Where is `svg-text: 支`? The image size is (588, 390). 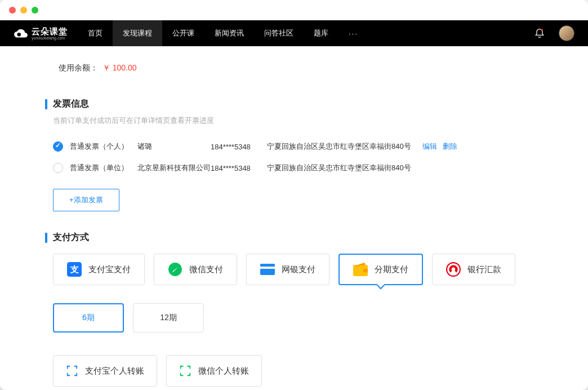
svg-text: 支 is located at coordinates (74, 269).